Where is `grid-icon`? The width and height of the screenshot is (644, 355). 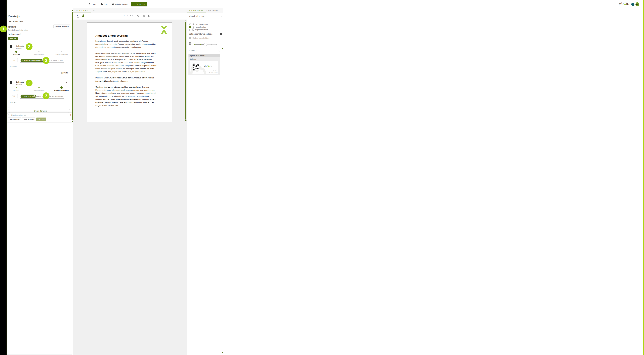 grid-icon is located at coordinates (190, 44).